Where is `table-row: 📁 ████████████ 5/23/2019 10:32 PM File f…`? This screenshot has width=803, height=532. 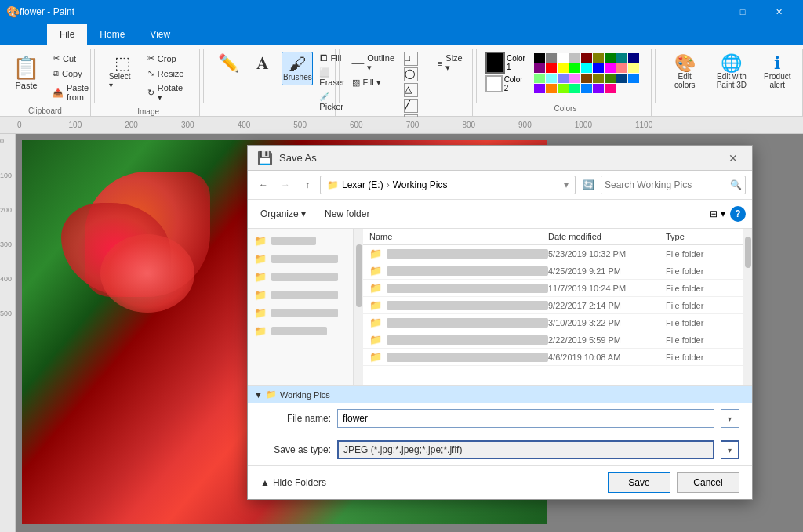
table-row: 📁 ████████████ 5/23/2019 10:32 PM File f… is located at coordinates (553, 254).